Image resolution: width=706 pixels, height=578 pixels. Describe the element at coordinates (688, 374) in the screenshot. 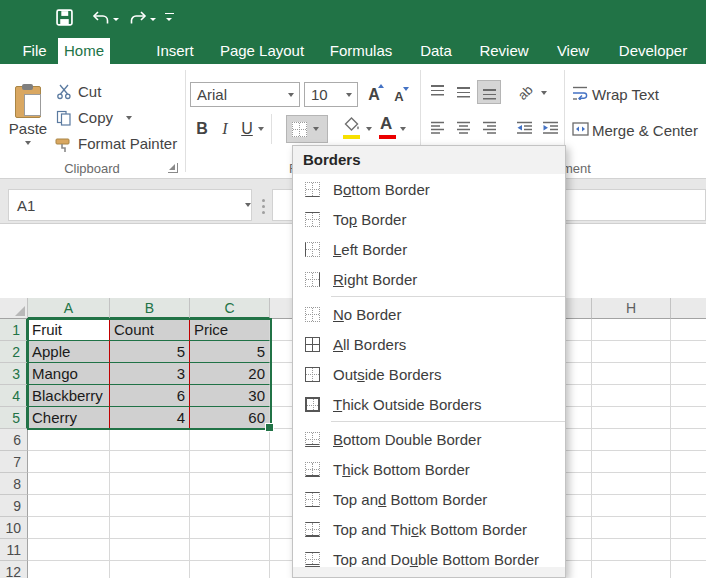

I see `cell-I3` at that location.